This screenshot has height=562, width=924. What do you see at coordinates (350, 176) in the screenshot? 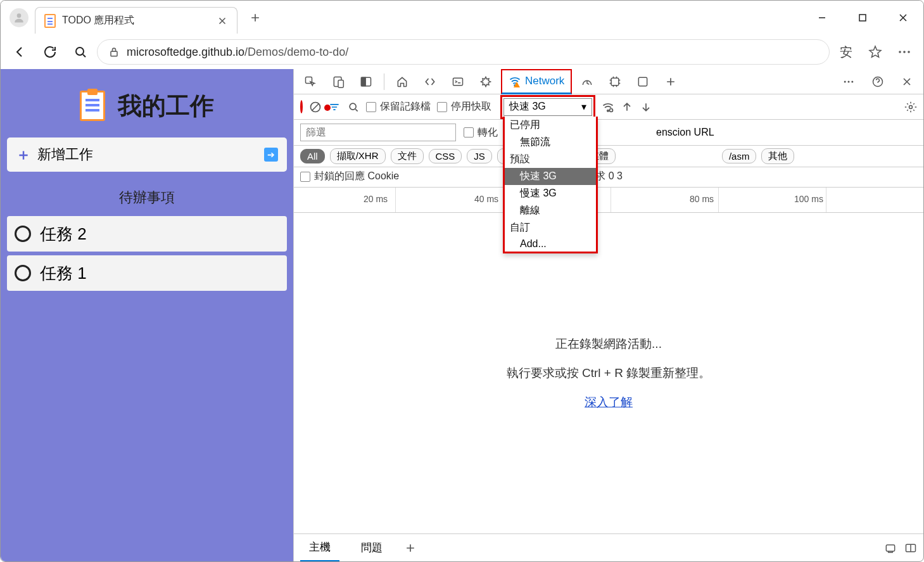
I see `block-cookie-checkbox: 封鎖的回應 Cookie` at bounding box center [350, 176].